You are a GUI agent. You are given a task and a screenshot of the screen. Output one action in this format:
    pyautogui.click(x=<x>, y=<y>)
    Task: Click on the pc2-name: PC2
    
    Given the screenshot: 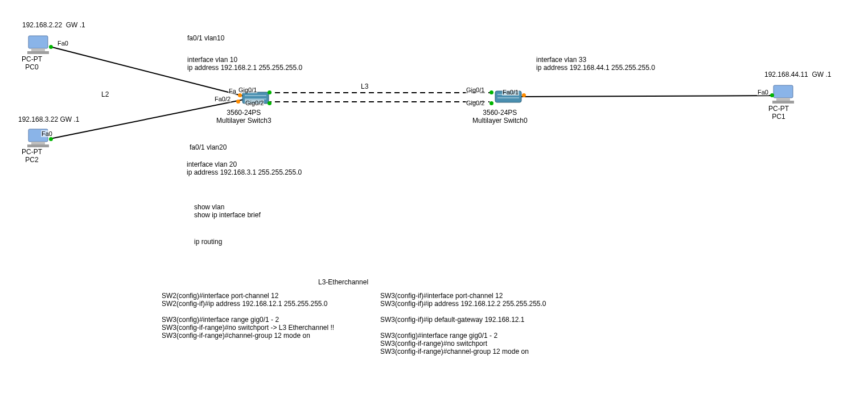 What is the action you would take?
    pyautogui.click(x=32, y=160)
    